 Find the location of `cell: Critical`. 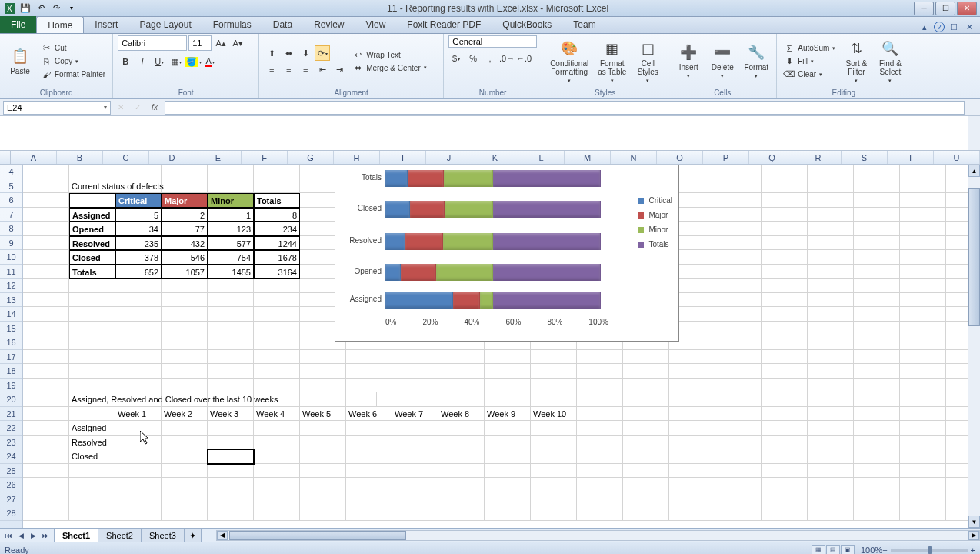

cell: Critical is located at coordinates (138, 200).